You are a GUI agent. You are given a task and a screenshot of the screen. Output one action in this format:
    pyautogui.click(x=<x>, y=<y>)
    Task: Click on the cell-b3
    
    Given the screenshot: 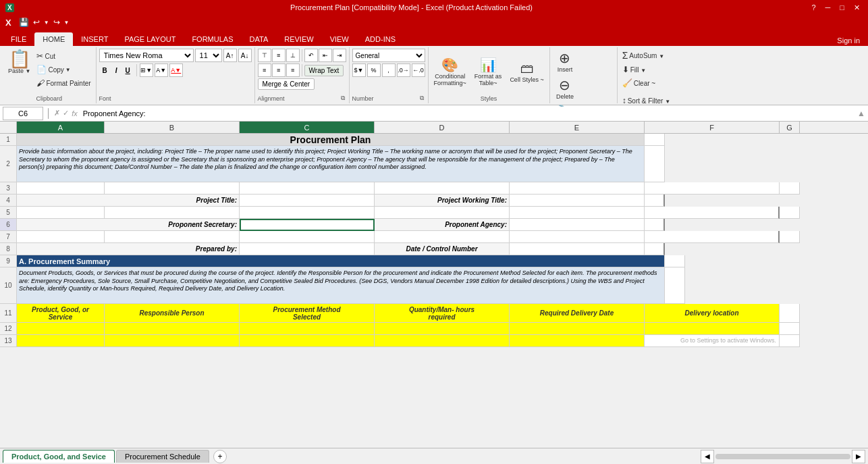 What is the action you would take?
    pyautogui.click(x=172, y=188)
    